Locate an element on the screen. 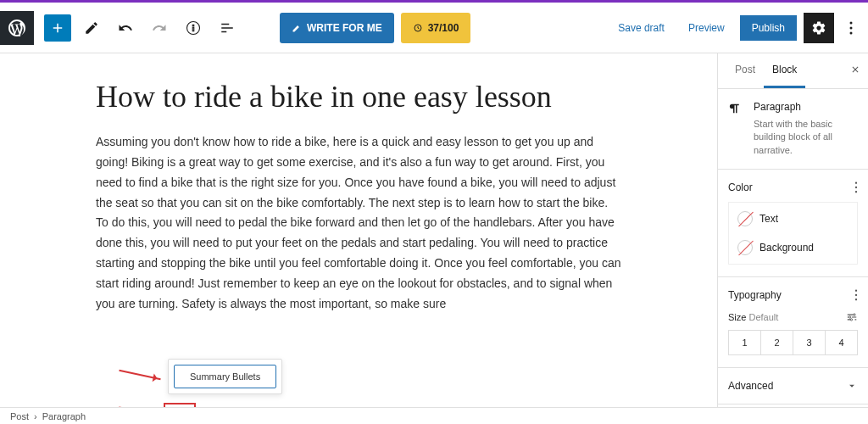 This screenshot has height=424, width=868. dropdown-item-summary-bullets: Summary Bullets is located at coordinates (225, 377).